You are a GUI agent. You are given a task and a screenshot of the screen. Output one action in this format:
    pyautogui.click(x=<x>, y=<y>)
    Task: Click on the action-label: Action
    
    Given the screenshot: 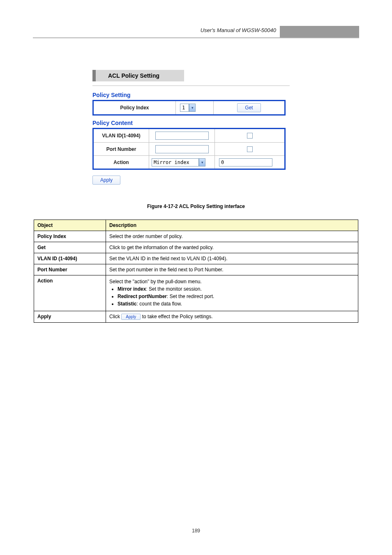 What is the action you would take?
    pyautogui.click(x=122, y=162)
    